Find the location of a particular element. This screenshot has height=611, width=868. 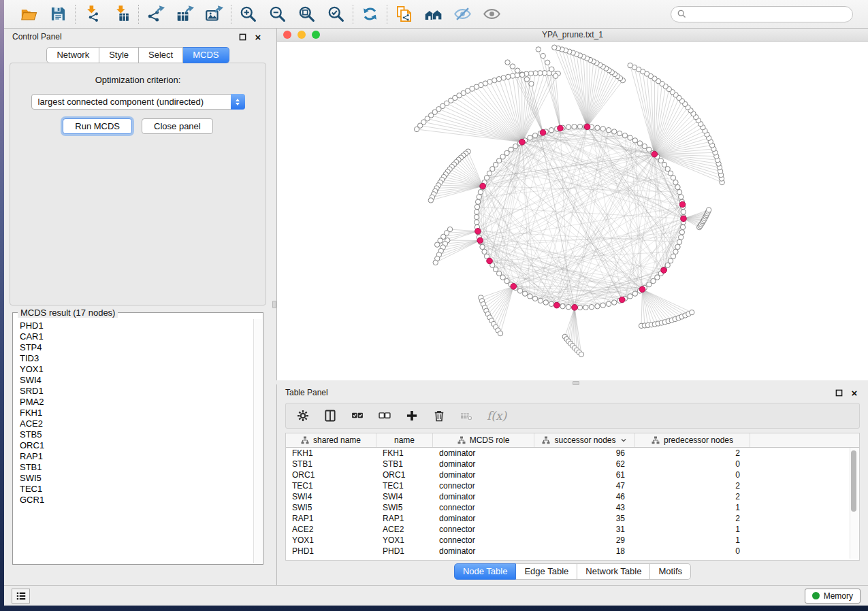

table-cell: 29 is located at coordinates (585, 540).